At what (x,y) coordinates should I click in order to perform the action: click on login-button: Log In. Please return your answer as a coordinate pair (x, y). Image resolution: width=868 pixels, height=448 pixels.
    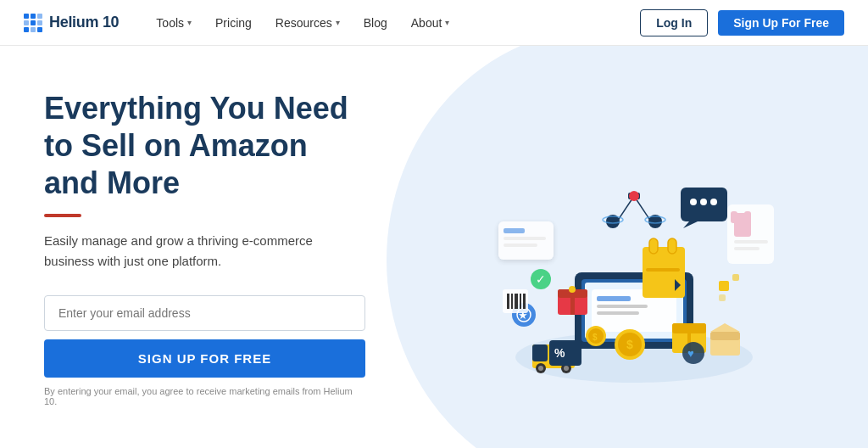
    Looking at the image, I should click on (674, 23).